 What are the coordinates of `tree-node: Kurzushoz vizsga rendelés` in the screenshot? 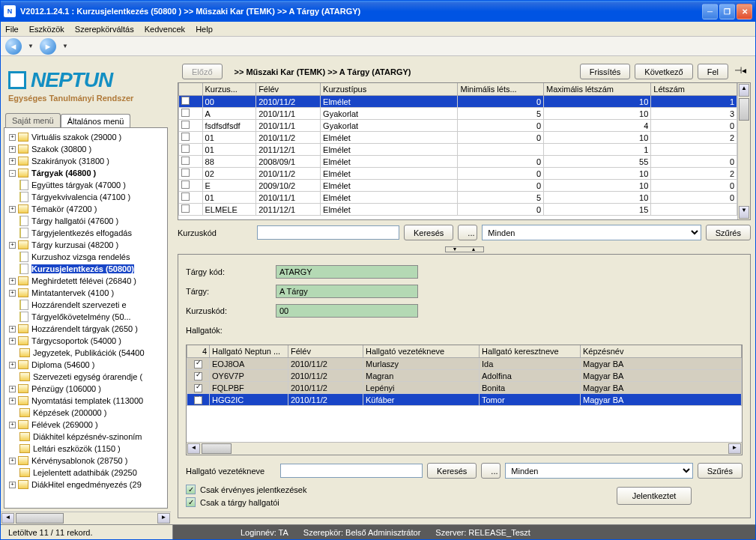 It's located at (85, 257).